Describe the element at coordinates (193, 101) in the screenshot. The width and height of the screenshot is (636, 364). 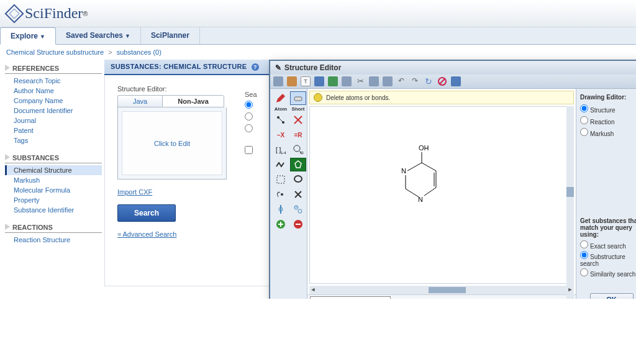
I see `tab-non-java: Non-Java` at that location.